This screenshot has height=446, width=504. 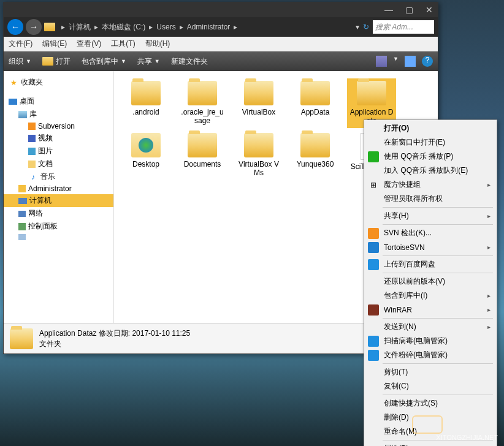 I want to click on context-menu-item: TortoiseSVN▸, so click(x=430, y=248).